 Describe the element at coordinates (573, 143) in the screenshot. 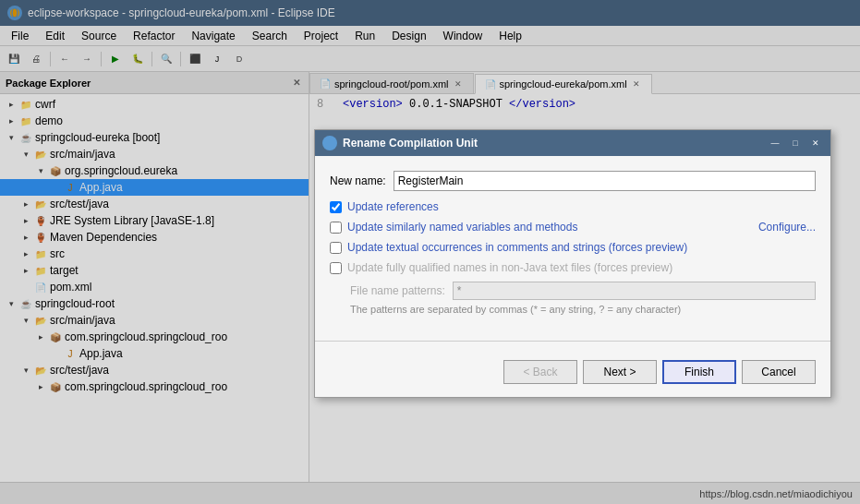

I see `modal-titlebar: Rename Compilation Unit — □ ✕` at that location.